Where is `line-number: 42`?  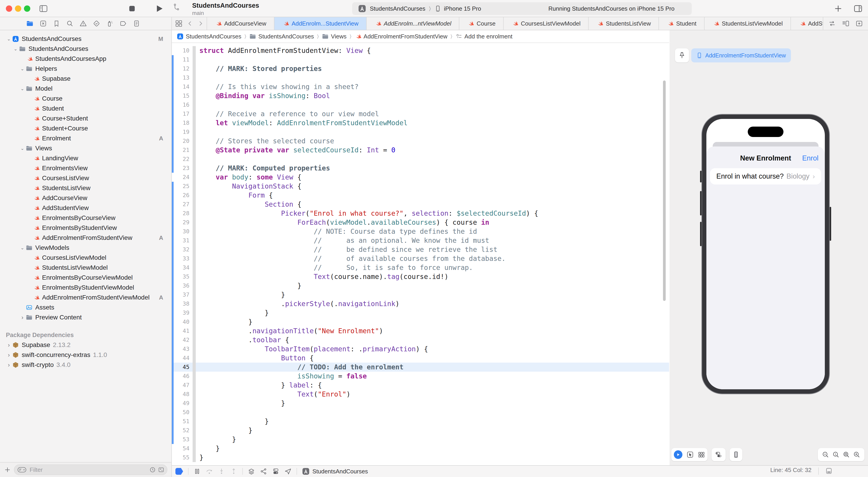 line-number: 42 is located at coordinates (183, 340).